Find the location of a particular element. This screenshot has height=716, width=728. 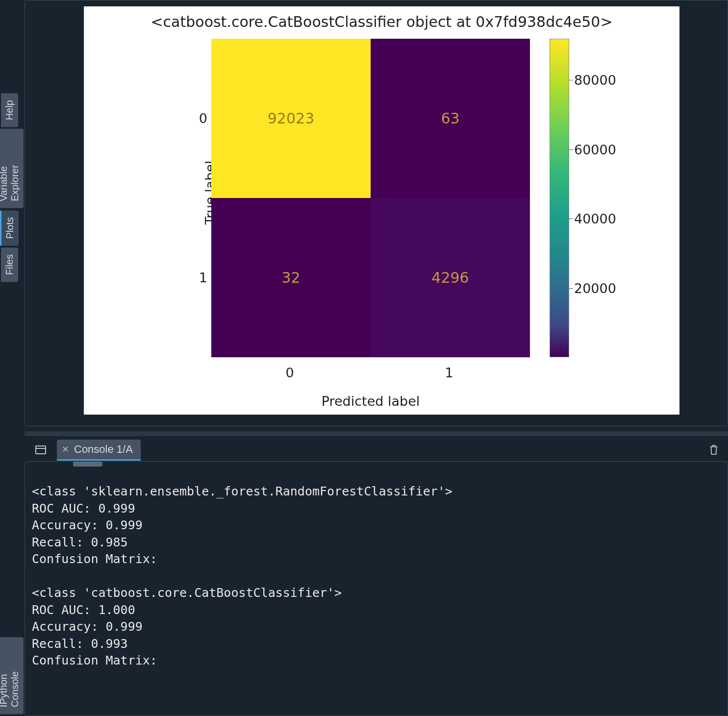

tab-plots: Plots is located at coordinates (9, 228).